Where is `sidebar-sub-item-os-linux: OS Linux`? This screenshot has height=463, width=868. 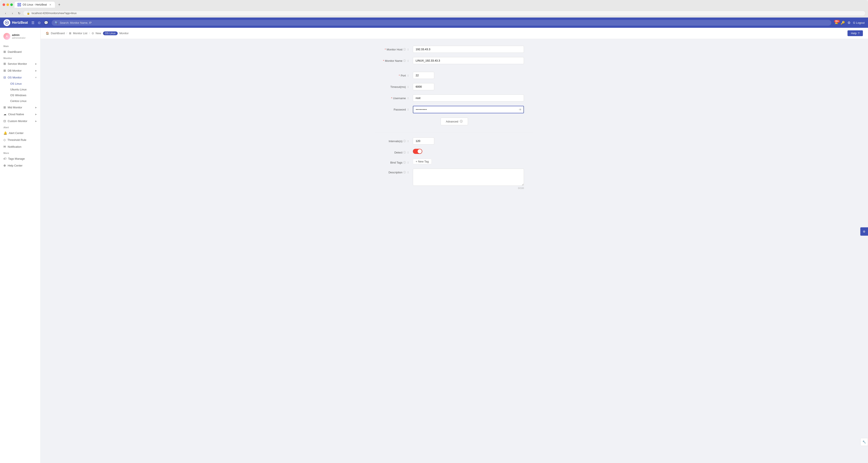 sidebar-sub-item-os-linux: OS Linux is located at coordinates (24, 84).